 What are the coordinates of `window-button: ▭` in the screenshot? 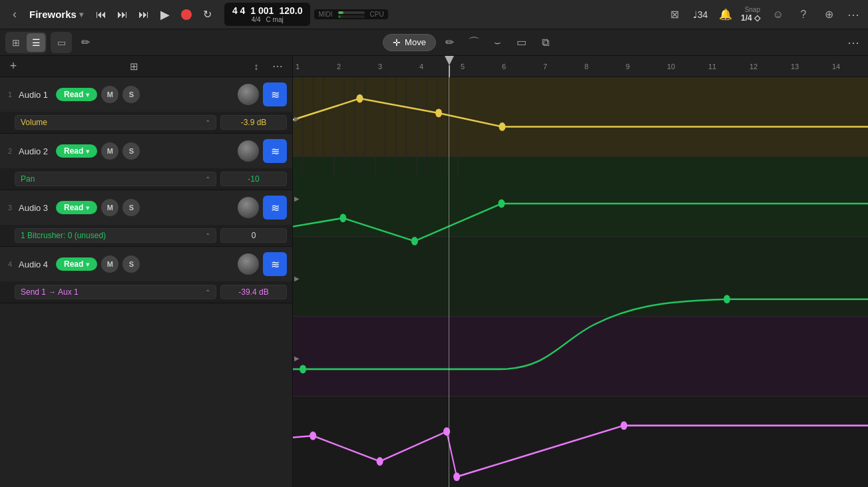 It's located at (61, 43).